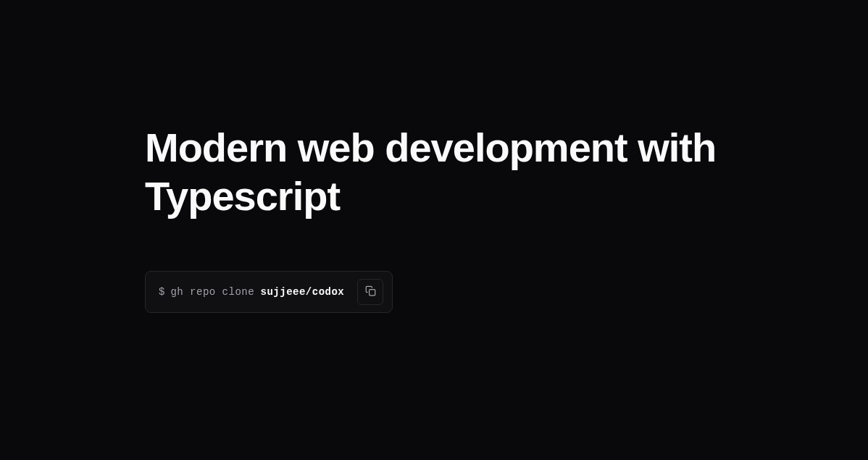  What do you see at coordinates (435, 172) in the screenshot?
I see `page-title: Modern web development with Typescript` at bounding box center [435, 172].